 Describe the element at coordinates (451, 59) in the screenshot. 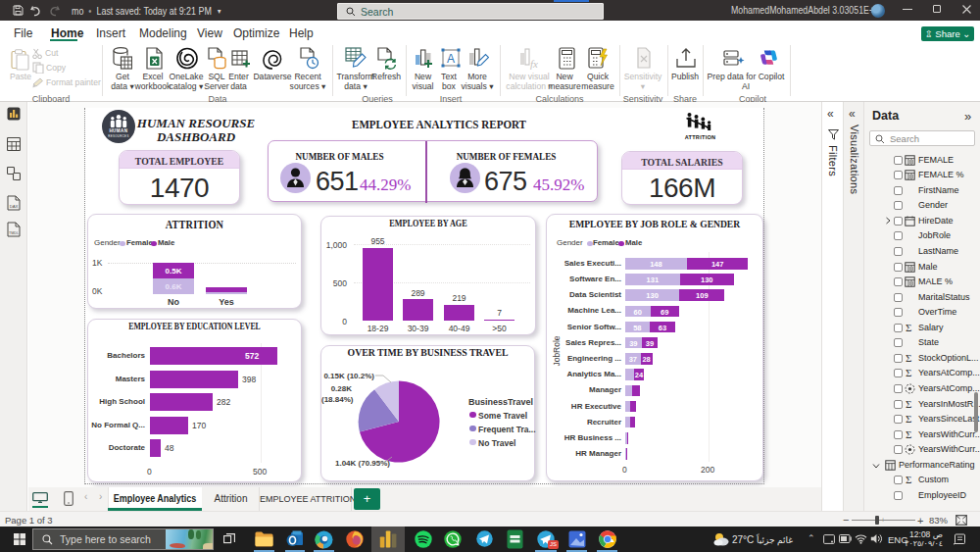

I see `svg-text: A` at that location.